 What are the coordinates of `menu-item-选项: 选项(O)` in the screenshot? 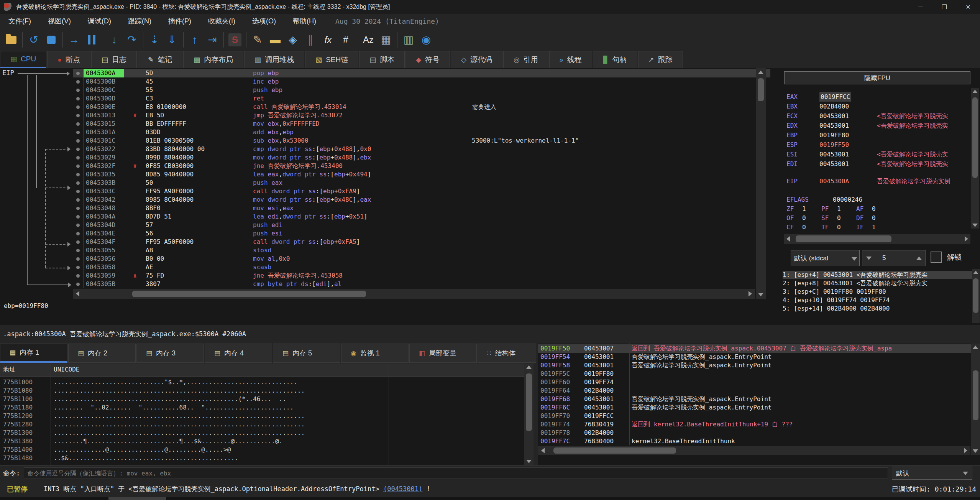 It's located at (264, 21).